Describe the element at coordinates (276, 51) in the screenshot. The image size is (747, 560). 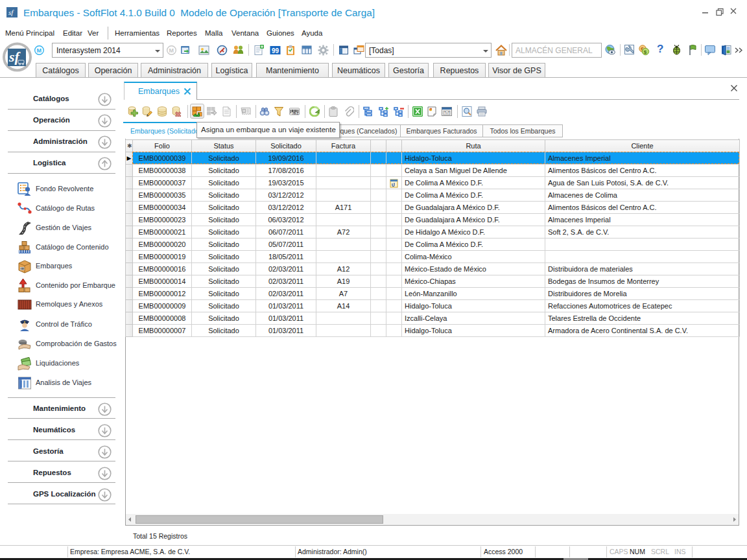
I see `svg-text: 99` at that location.